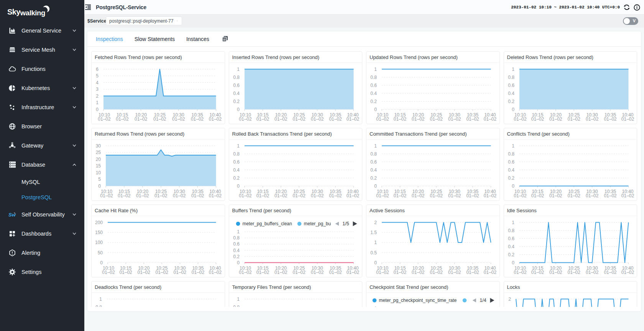 The height and width of the screenshot is (331, 644). Describe the element at coordinates (483, 300) in the screenshot. I see `svg-text: 1/4` at that location.